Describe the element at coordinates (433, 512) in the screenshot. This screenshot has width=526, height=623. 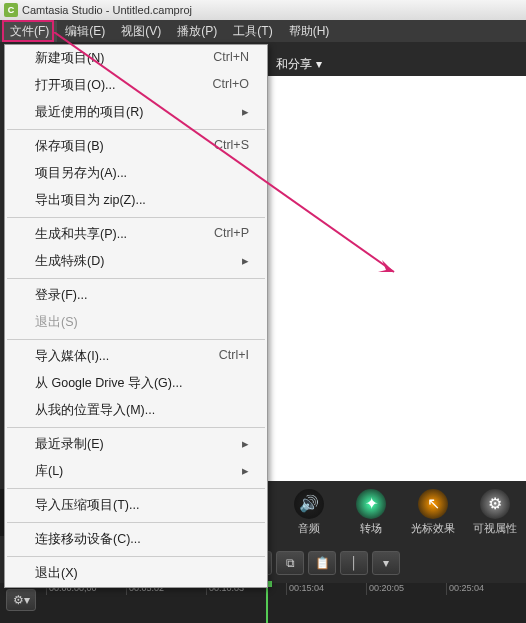
I see `tab-光标效果: ↖光标效果` at that location.